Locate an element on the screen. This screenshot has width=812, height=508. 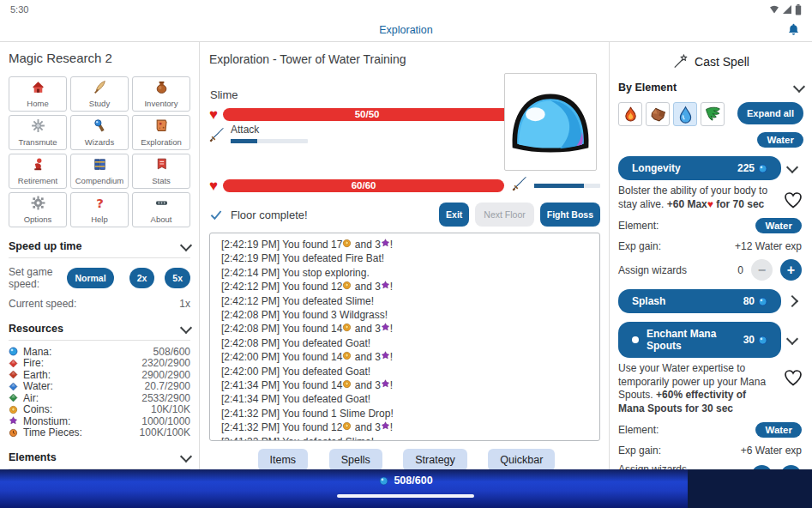
menu-item-transmute: Transmute is located at coordinates (38, 132).